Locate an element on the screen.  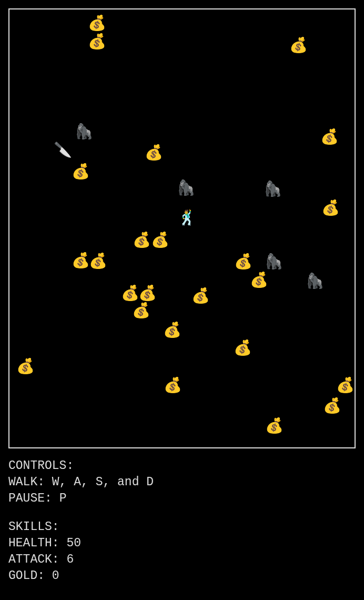
attack-label: ATTACK: is located at coordinates (37, 559).